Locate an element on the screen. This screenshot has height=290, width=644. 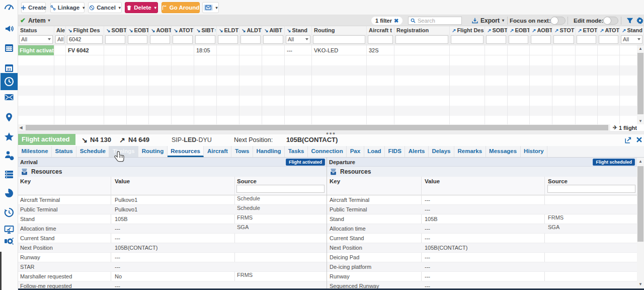
sidebar-item-history is located at coordinates (9, 212).